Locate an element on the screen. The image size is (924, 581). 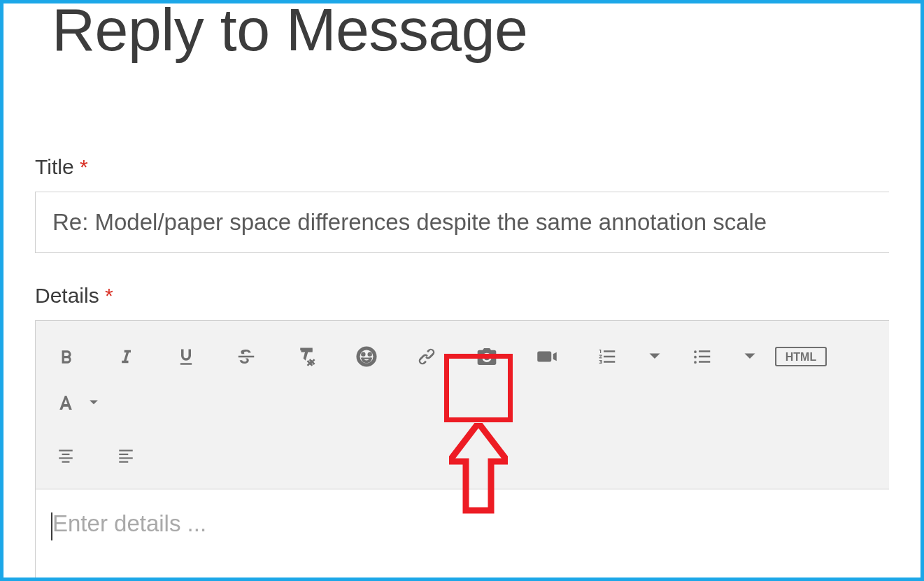
link-icon is located at coordinates (427, 357).